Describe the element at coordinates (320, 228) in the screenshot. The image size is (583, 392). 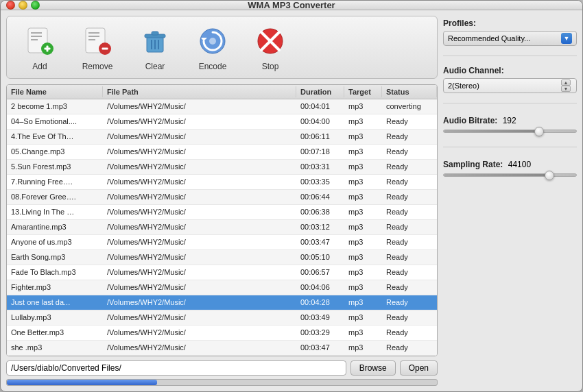
I see `cell-duration: 00:03:12` at that location.